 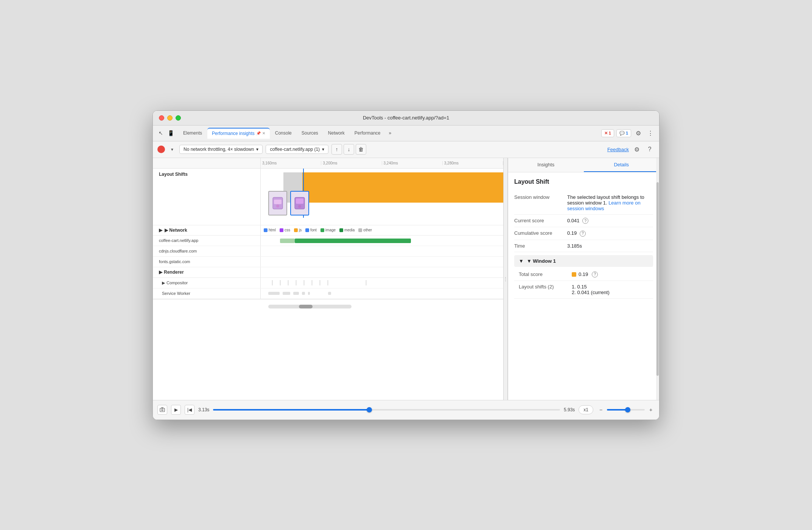 What do you see at coordinates (238, 133) in the screenshot?
I see `tab-performance-insights: Performance insights 📌 ✕` at bounding box center [238, 133].